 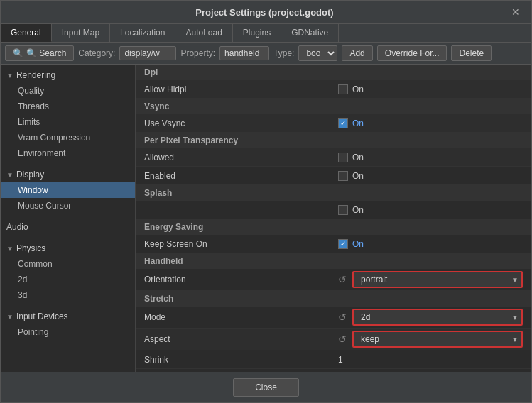 What do you see at coordinates (68, 106) in the screenshot?
I see `sidebar-item-threads: Threads` at bounding box center [68, 106].